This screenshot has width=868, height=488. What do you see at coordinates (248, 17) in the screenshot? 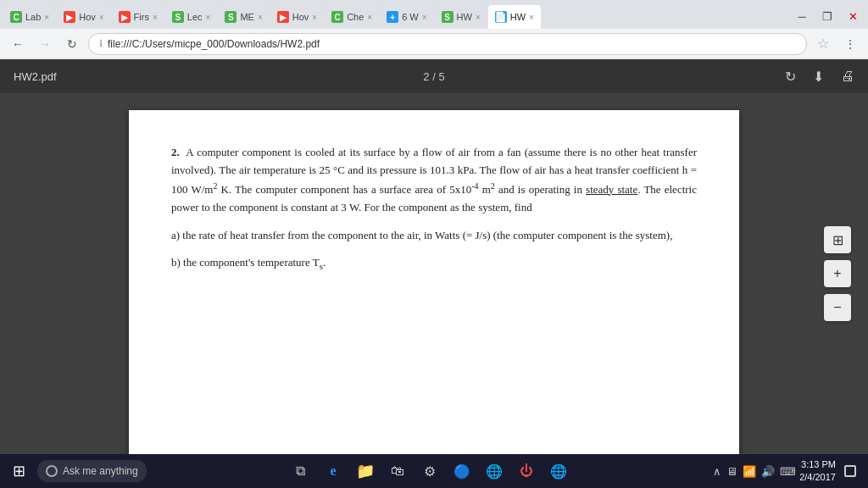
I see `tab-label-me: ME` at bounding box center [248, 17].